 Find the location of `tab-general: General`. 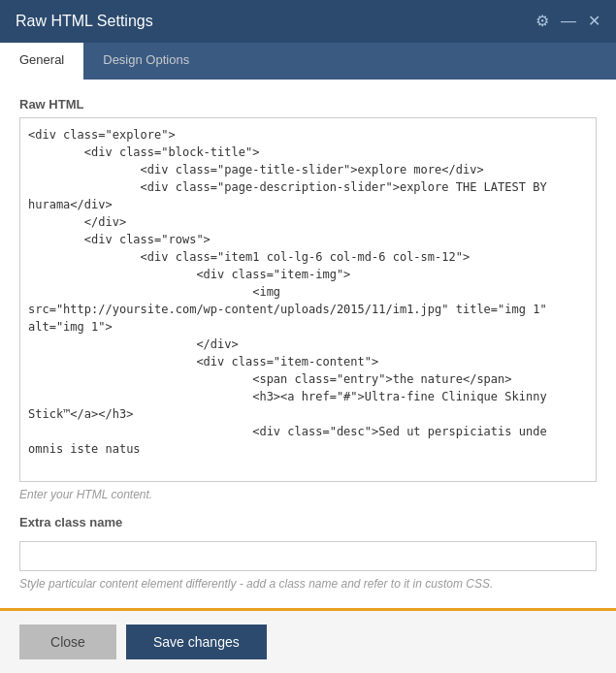

tab-general: General is located at coordinates (42, 61).